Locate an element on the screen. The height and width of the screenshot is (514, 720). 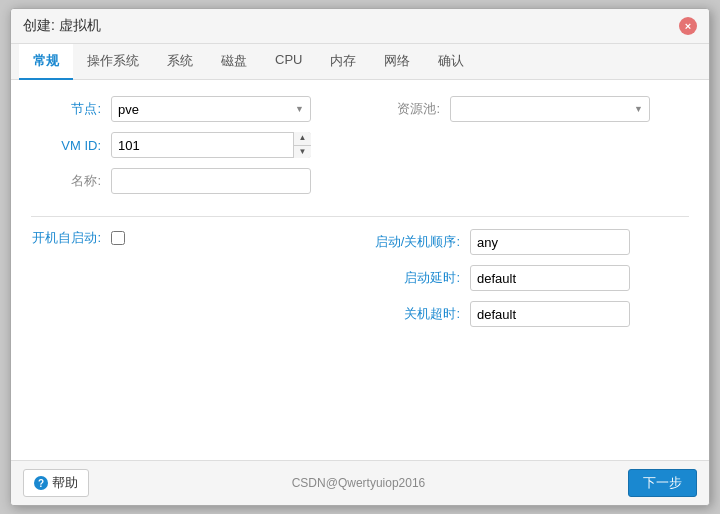
boot-section: 启动/关机顺序: 启动延时: 关机超时: is located at coordinates (530, 283).